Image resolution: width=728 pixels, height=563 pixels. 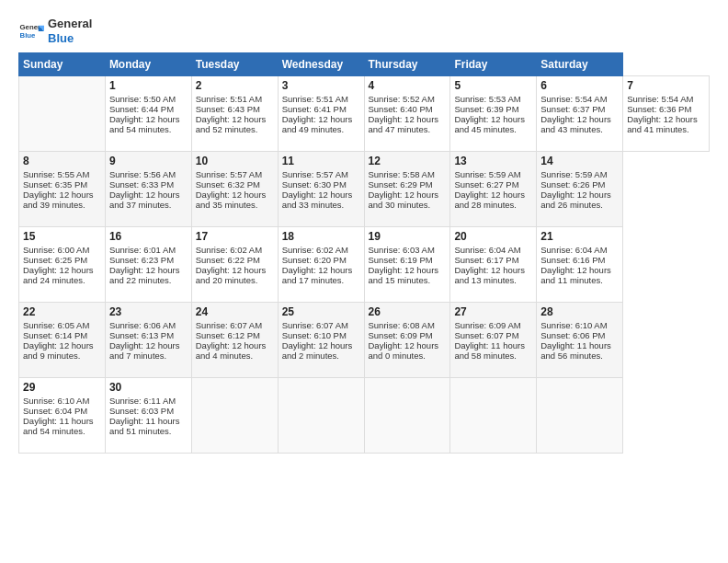 I want to click on calendar-cell: 2Sunrise: 5:51 AMSunset: 6:43 PMDaylight…, so click(x=234, y=114).